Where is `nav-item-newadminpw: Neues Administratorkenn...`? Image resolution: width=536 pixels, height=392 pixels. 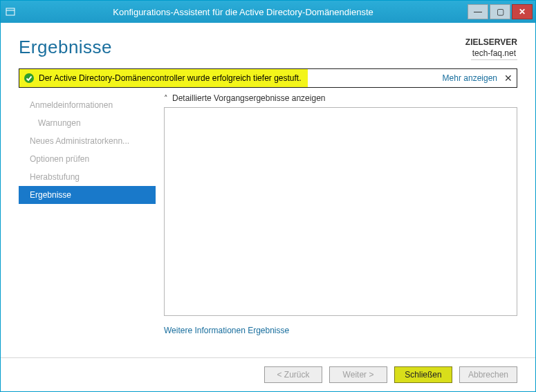 nav-item-newadminpw: Neues Administratorkenn... is located at coordinates (87, 141).